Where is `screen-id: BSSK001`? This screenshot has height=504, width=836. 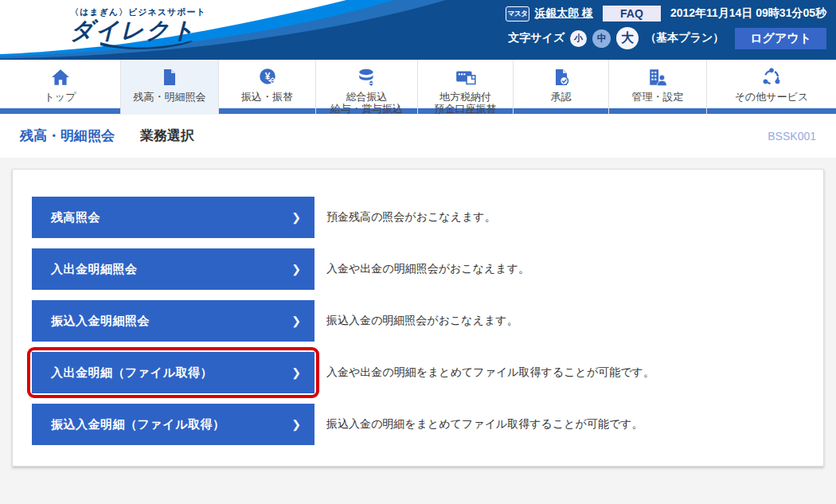
screen-id: BSSK001 is located at coordinates (791, 136).